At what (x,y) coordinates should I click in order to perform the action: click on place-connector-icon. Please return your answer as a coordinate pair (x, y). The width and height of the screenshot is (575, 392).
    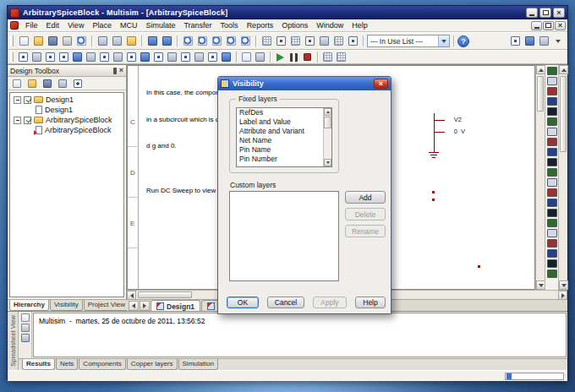
    Looking at the image, I should click on (213, 57).